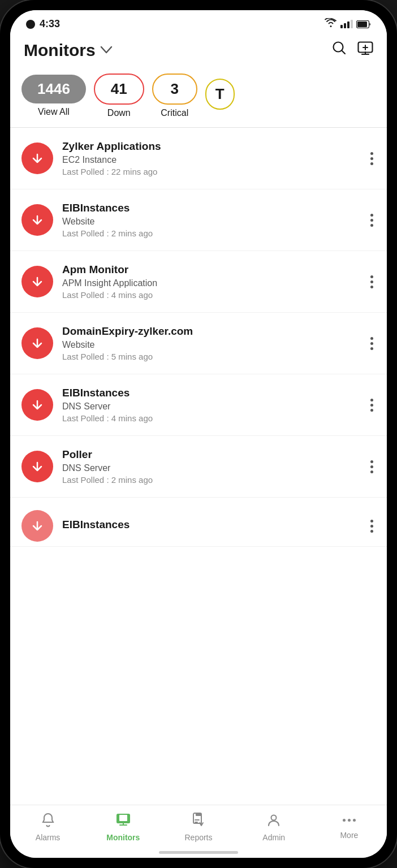  Describe the element at coordinates (123, 821) in the screenshot. I see `monitor-icon` at that location.